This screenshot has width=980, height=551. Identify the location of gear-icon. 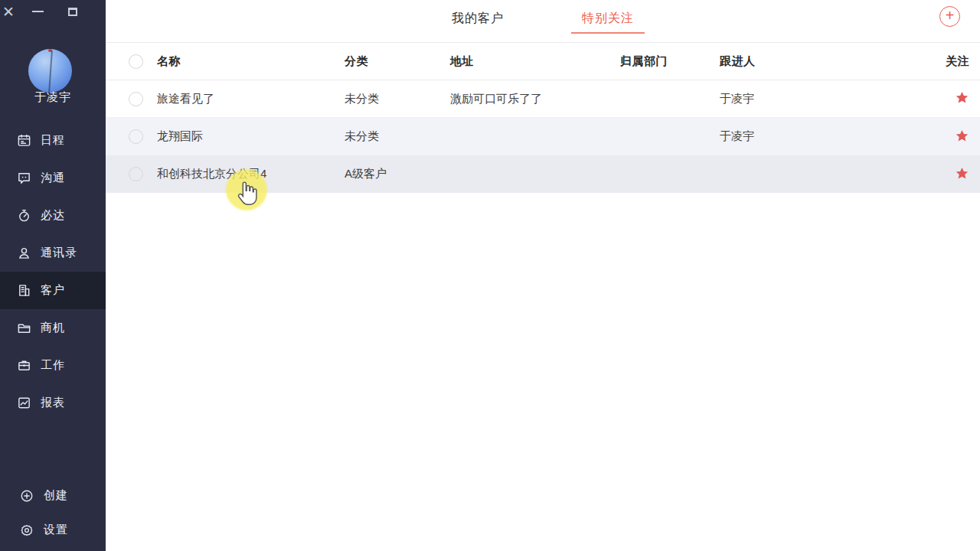
(27, 530).